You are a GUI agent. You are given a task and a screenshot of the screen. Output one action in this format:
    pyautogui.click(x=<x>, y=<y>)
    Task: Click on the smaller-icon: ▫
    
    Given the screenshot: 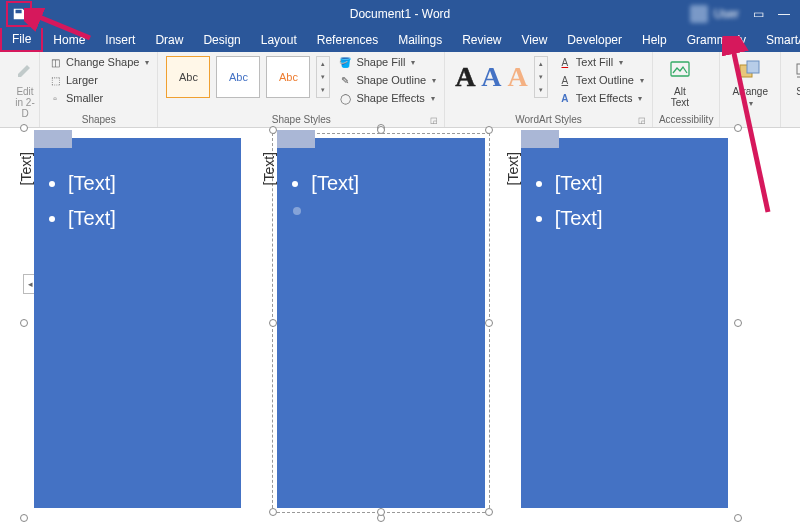 What is the action you would take?
    pyautogui.click(x=55, y=98)
    